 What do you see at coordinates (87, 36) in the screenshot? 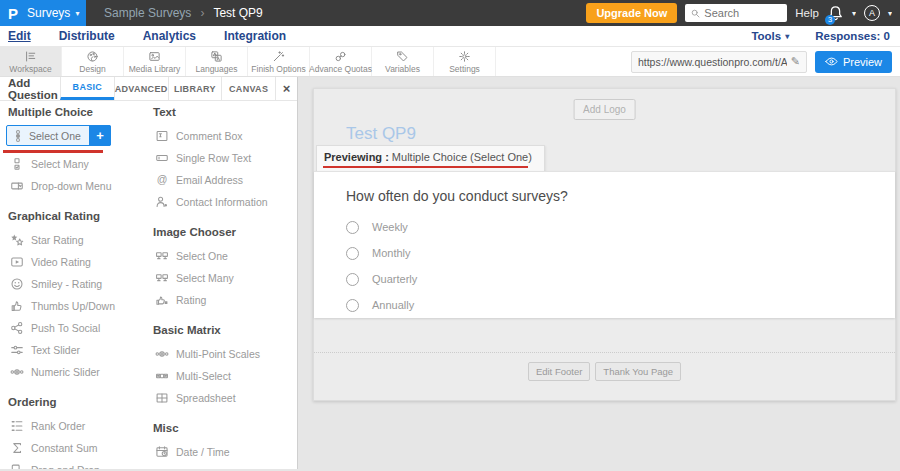
I see `nav-distribute: Distribute` at bounding box center [87, 36].